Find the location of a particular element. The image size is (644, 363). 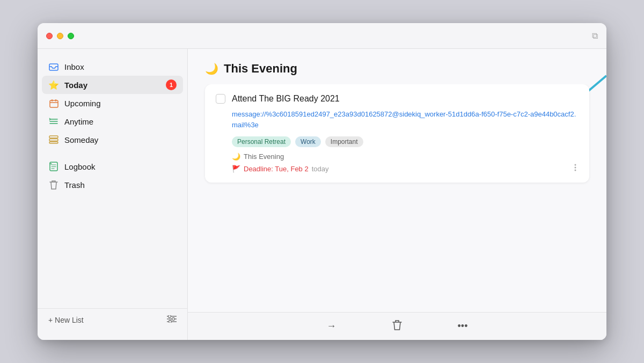

tag-important: Important is located at coordinates (345, 142).